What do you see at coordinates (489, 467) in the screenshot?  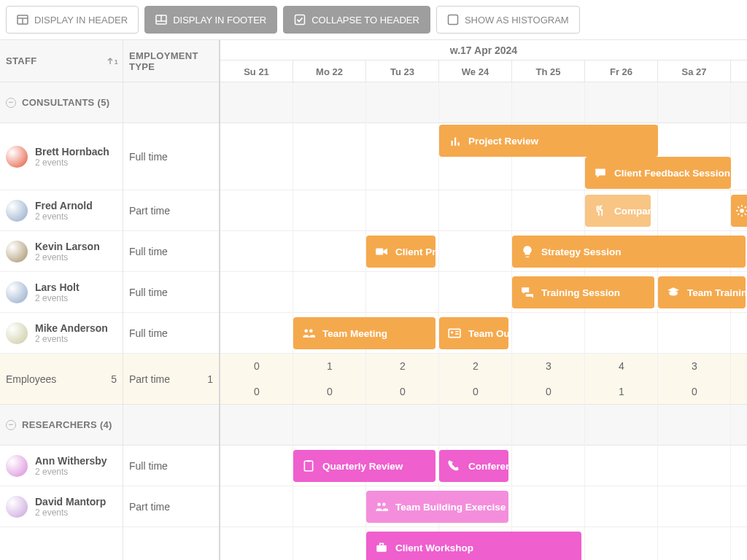 I see `event-label: Conference` at bounding box center [489, 467].